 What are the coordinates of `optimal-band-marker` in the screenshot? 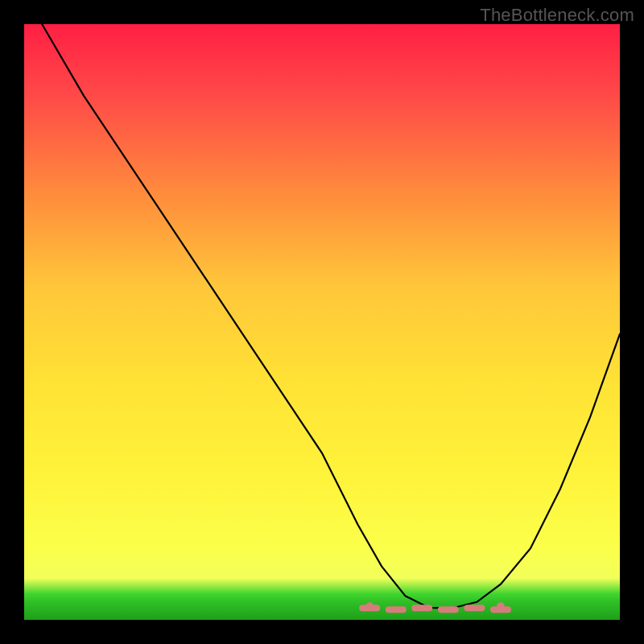 It's located at (435, 606).